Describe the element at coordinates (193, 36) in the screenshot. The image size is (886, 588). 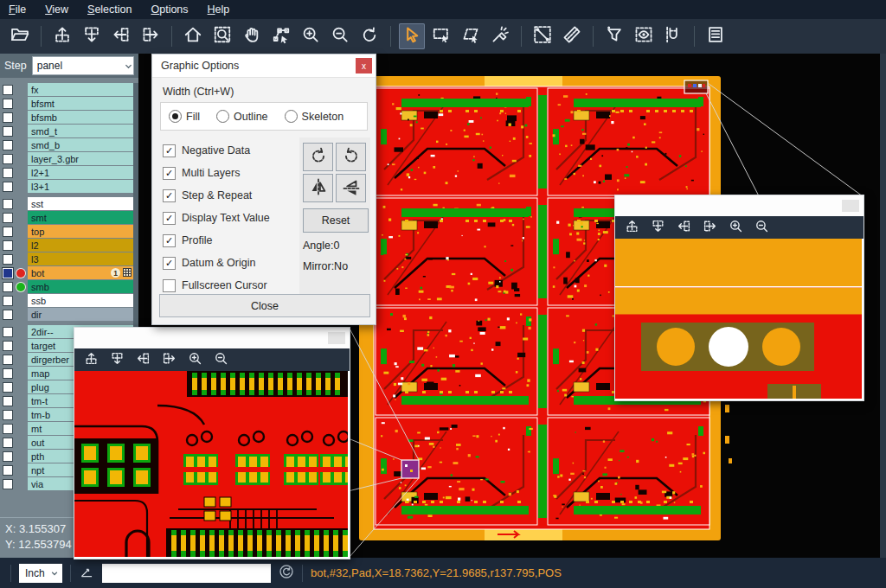
I see `home-button` at that location.